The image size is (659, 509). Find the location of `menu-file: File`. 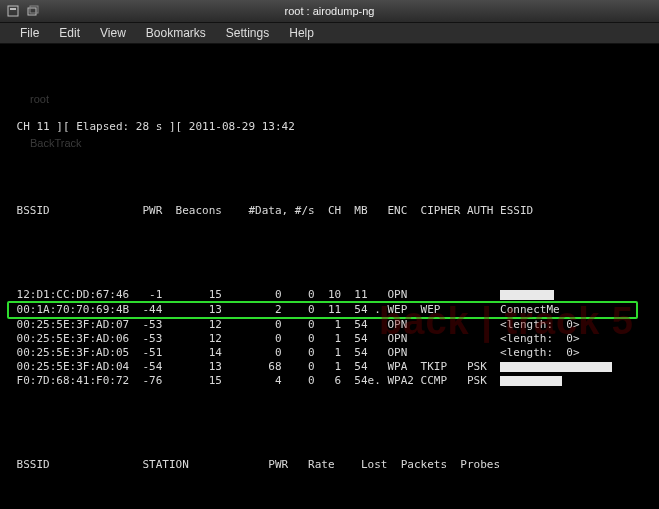

menu-file: File is located at coordinates (30, 33).